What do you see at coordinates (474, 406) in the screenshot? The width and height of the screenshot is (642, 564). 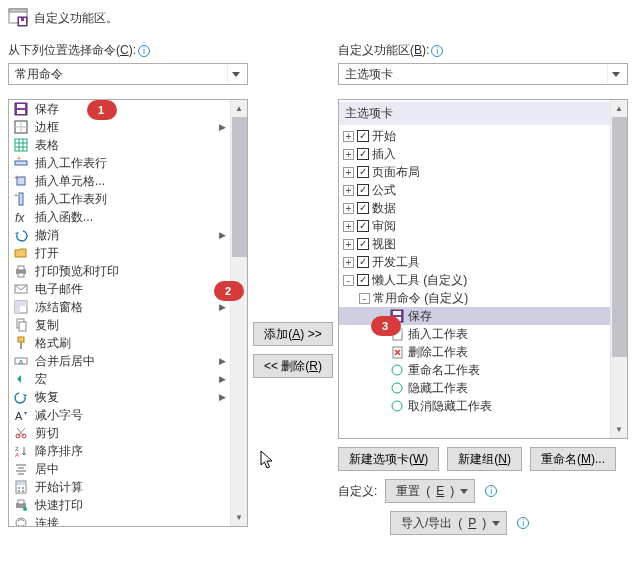 I see `tree-node: 取消隐藏工作表` at bounding box center [474, 406].